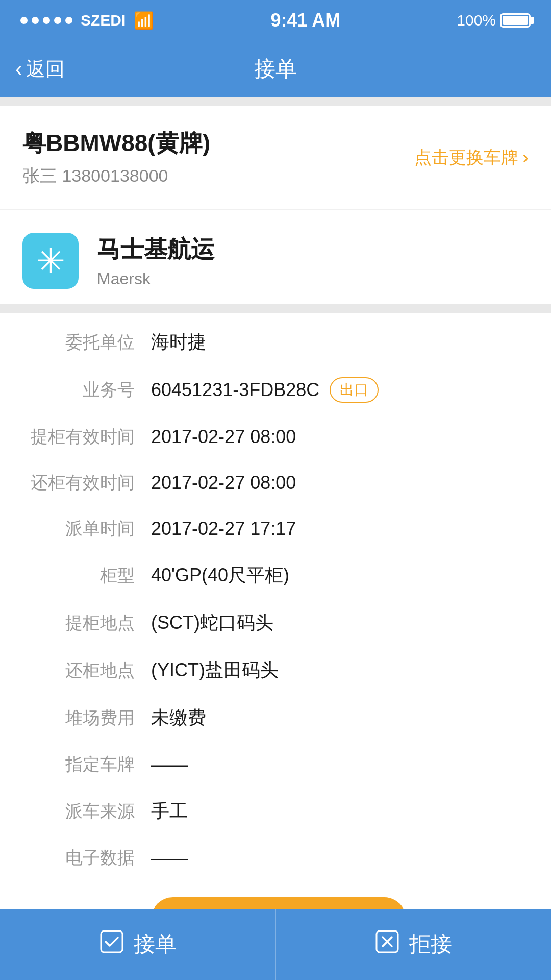 The width and height of the screenshot is (551, 980). I want to click on label-paicheyuanlai: 派车来源, so click(79, 812).